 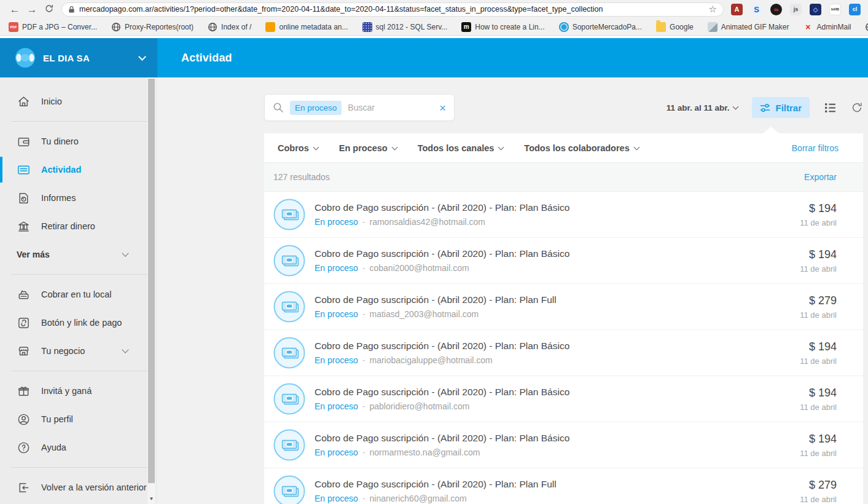 What do you see at coordinates (757, 10) in the screenshot?
I see `s-extension-icon: S` at bounding box center [757, 10].